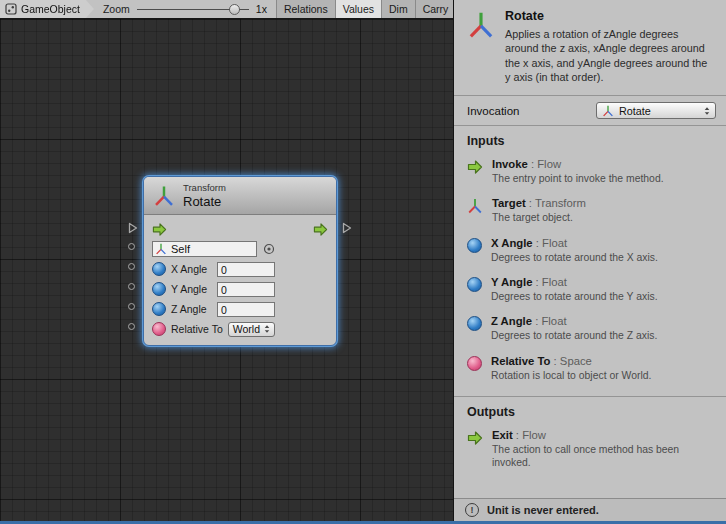 Image resolution: width=726 pixels, height=524 pixels. What do you see at coordinates (590, 510) in the screenshot?
I see `warning-bar: ! Unit is never entered.` at bounding box center [590, 510].